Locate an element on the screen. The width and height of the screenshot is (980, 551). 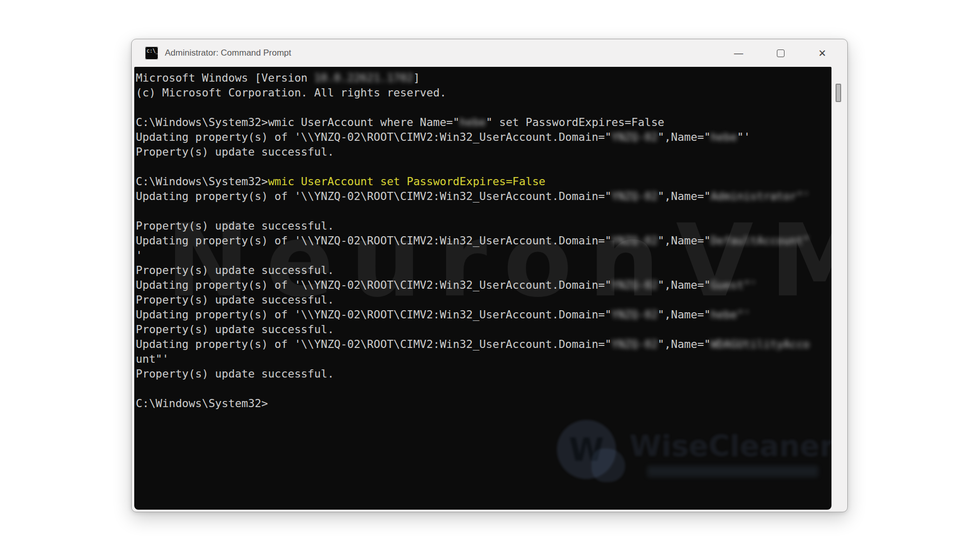
minimize-icon: — is located at coordinates (739, 53).